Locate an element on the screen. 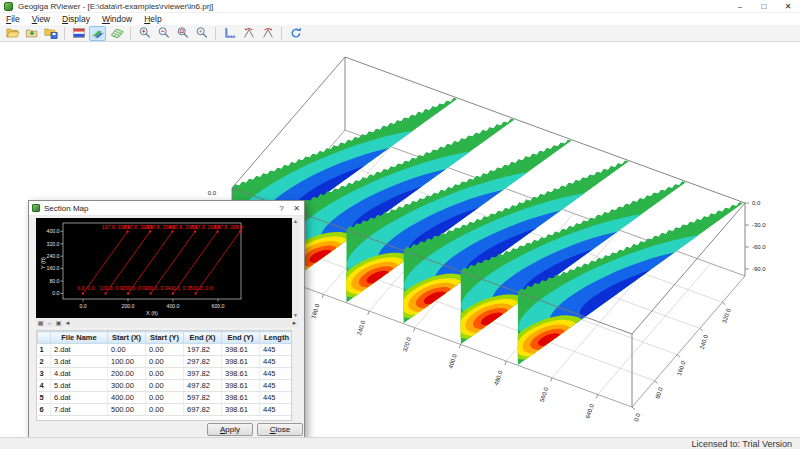 The width and height of the screenshot is (800, 449). plot-hscrollbar: ▦↔▣◄► is located at coordinates (168, 323).